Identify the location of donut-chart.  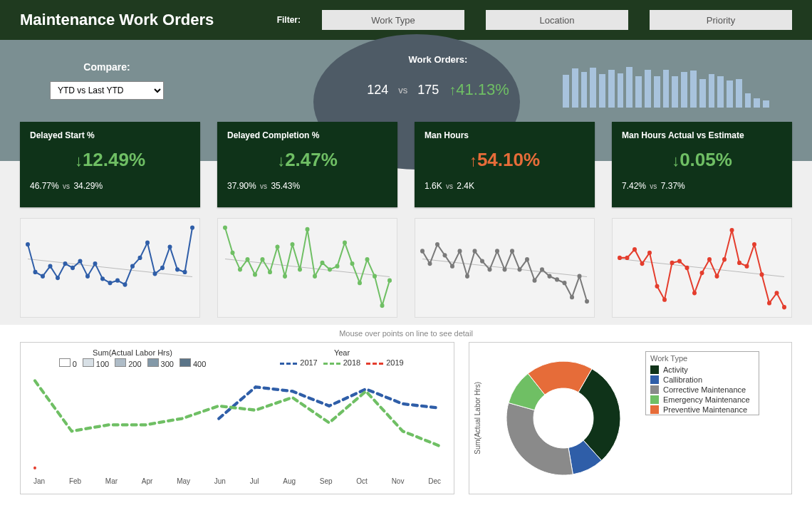
(563, 418).